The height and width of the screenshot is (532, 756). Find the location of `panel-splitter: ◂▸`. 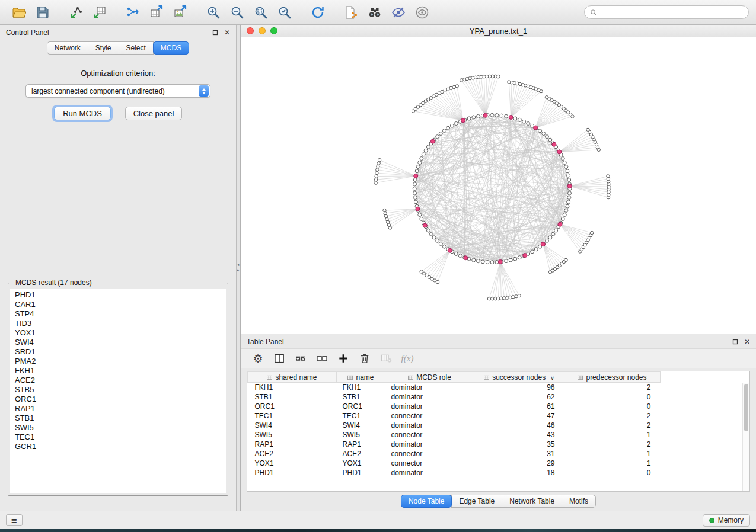

panel-splitter: ◂▸ is located at coordinates (238, 268).